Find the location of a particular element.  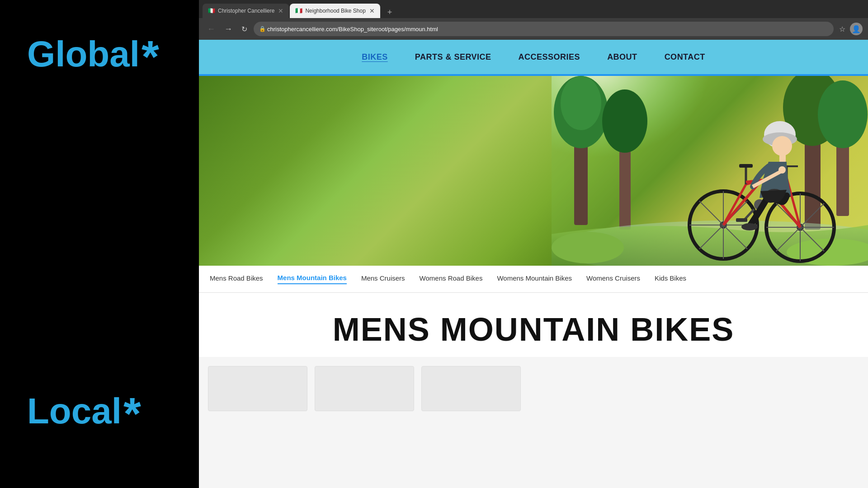

browser-chrome: 🇮🇹 Christopher Cancelliere ✕ 🇮🇹 Neighbor… is located at coordinates (533, 20).